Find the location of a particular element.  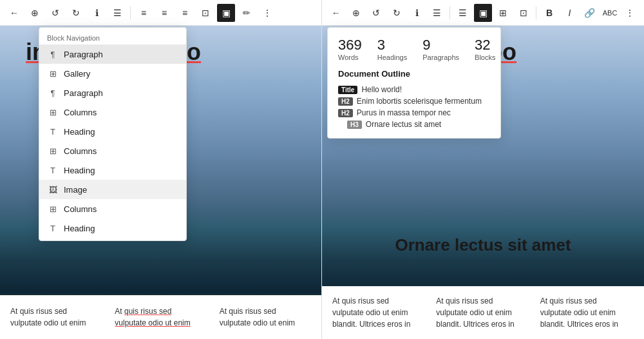

right-indent-button: ⊞ is located at coordinates (504, 13).